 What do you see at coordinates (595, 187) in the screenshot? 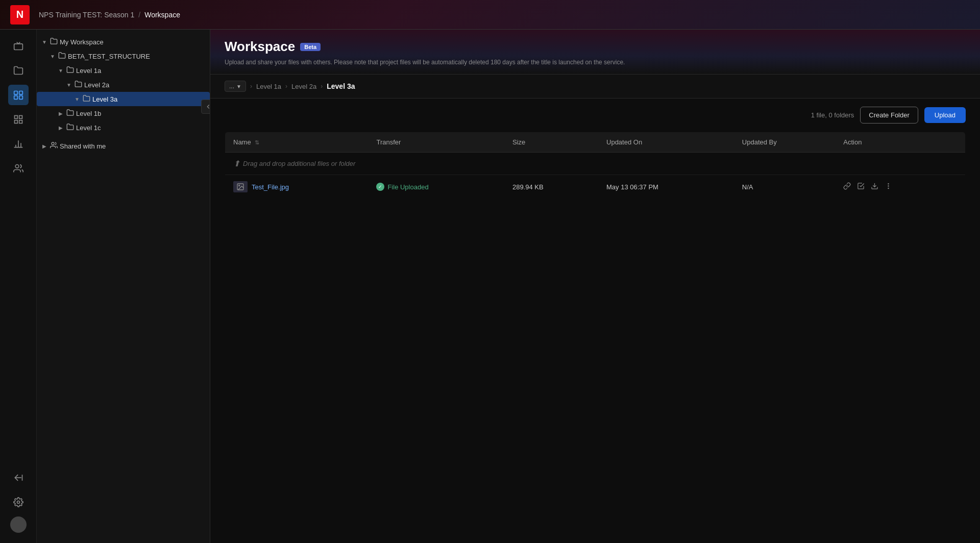
I see `table-row: Test_File.jpg ✓ File Uploaded 289.94 KB` at bounding box center [595, 187].